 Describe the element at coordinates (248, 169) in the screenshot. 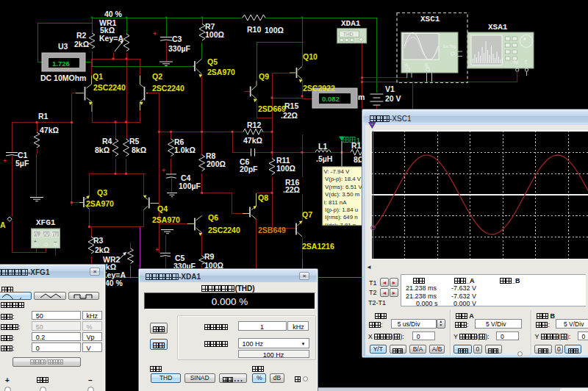

I see `svg-text: 20pF` at that location.